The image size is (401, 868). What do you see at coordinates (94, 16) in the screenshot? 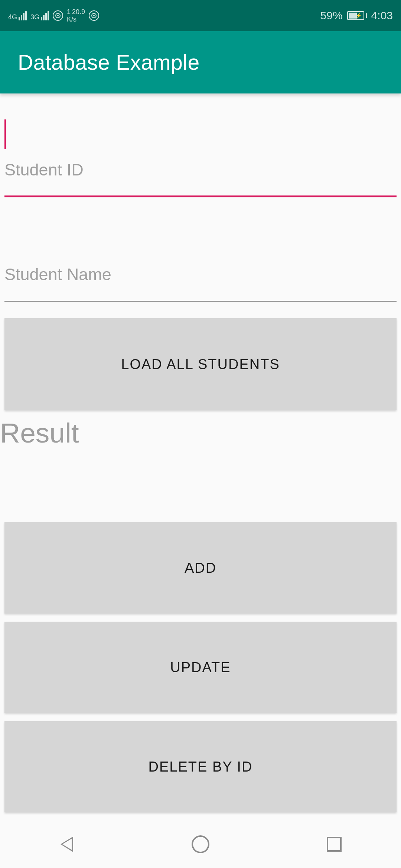
I see `broadcast-icon` at bounding box center [94, 16].